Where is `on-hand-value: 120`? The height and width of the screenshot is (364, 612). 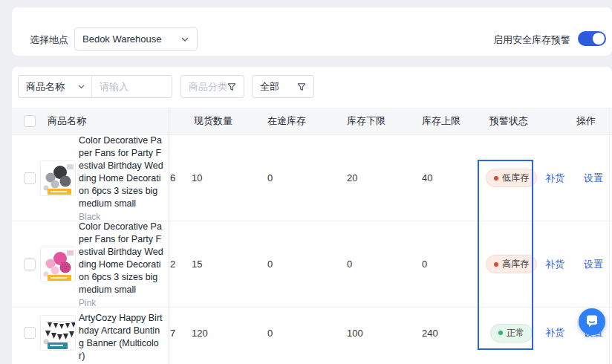
on-hand-value: 120 is located at coordinates (200, 333).